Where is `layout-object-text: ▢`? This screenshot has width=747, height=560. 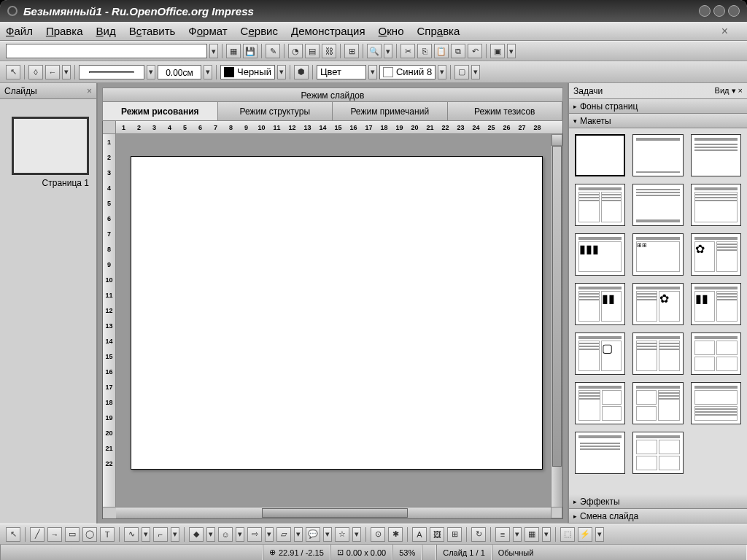
layout-object-text: ▢ is located at coordinates (600, 354).